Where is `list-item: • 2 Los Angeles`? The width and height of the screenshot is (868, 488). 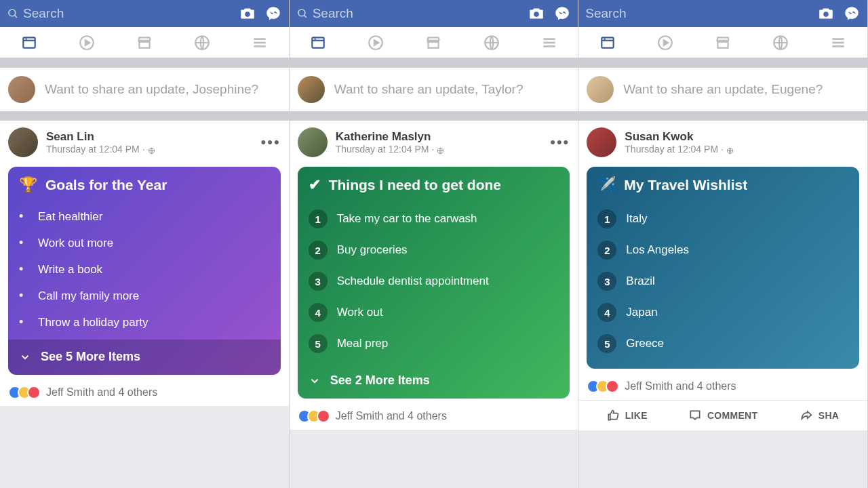
list-item: • 2 Los Angeles is located at coordinates (723, 250).